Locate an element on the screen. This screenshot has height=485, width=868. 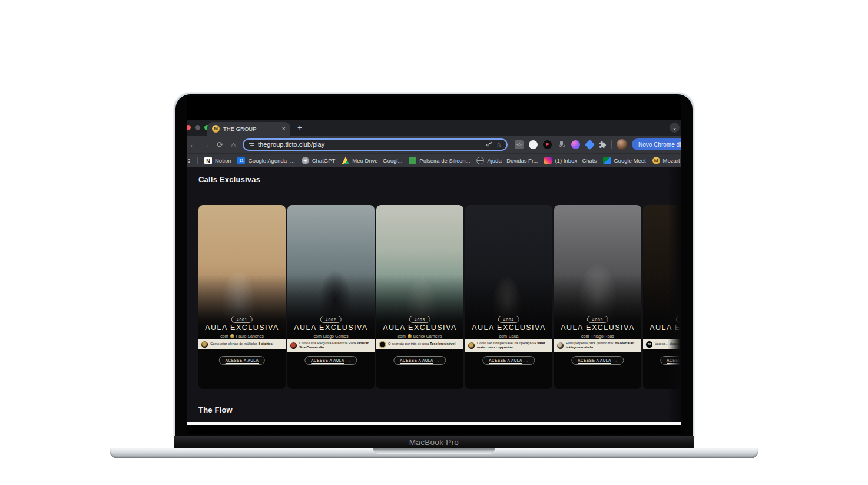
close-window-button is located at coordinates (189, 127).